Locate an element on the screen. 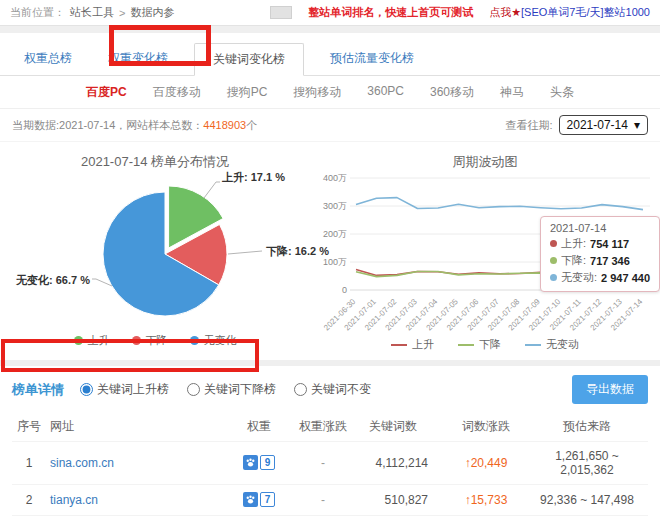 This screenshot has height=520, width=660. baidu-weight-badge: 7 is located at coordinates (259, 500).